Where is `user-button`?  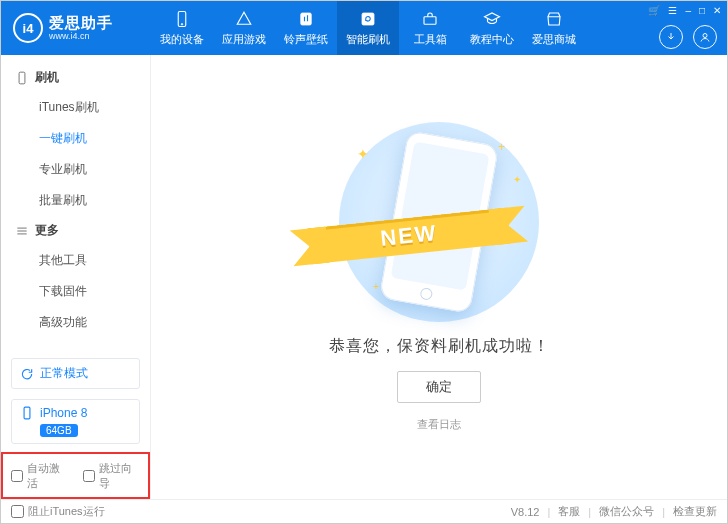 user-button is located at coordinates (705, 37).